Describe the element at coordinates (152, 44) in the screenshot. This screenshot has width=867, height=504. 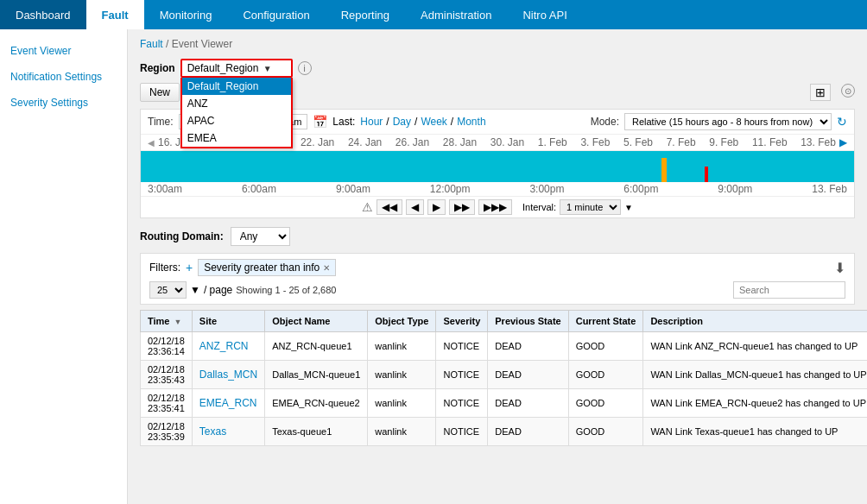
I see `breadcrumb-fault: Fault` at that location.